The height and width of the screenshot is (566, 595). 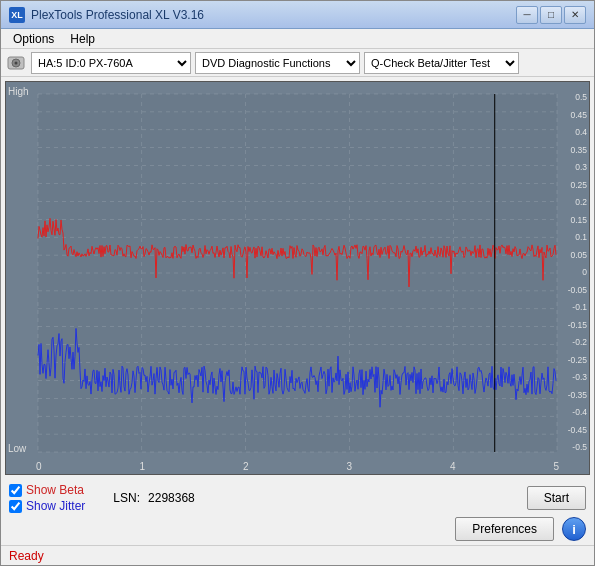 I want to click on show-jitter-checkbox, so click(x=16, y=506).